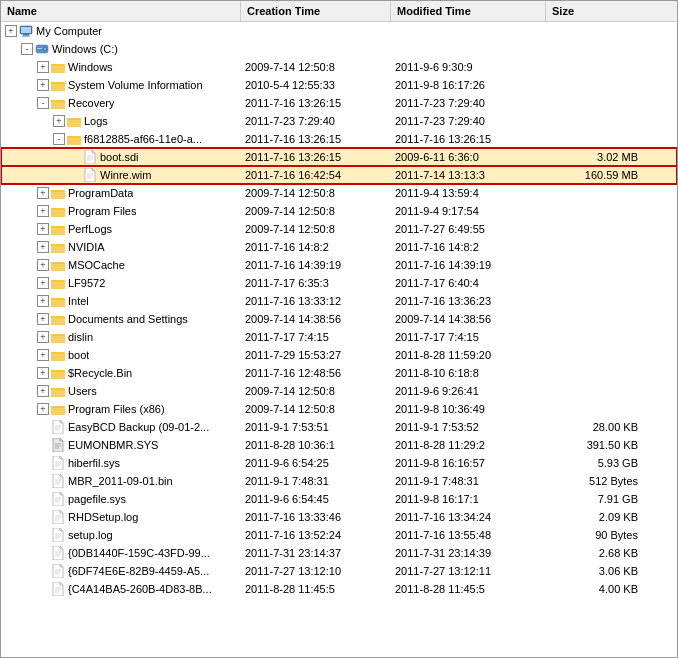 The image size is (678, 658). Describe the element at coordinates (468, 49) in the screenshot. I see `modified-cell` at that location.